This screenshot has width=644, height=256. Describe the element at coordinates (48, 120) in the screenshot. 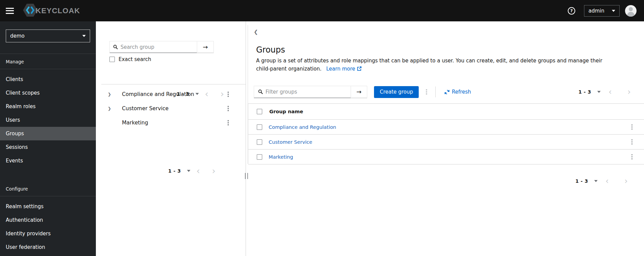

I see `sidebar-item-users: Users` at that location.